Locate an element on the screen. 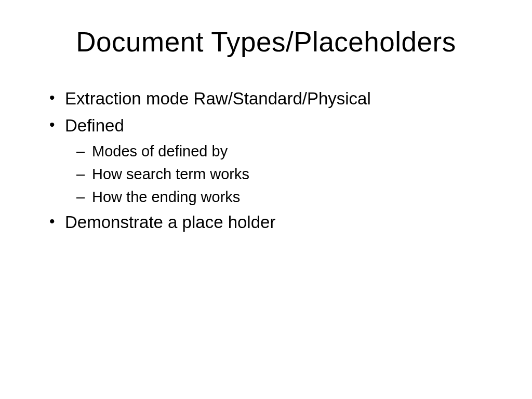 The width and height of the screenshot is (532, 399). bullet-text: Extraction mode Raw/Standard/Physical is located at coordinates (218, 99).